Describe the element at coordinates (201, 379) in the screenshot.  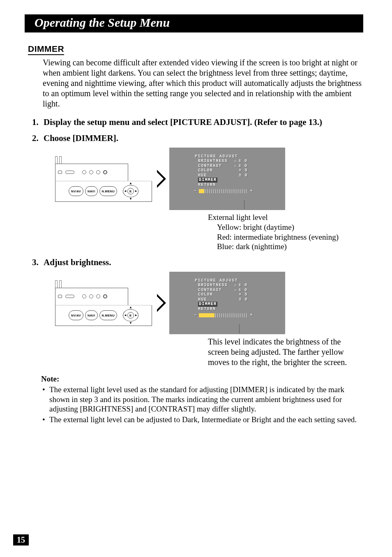
I see `note-heading: Note:` at that location.